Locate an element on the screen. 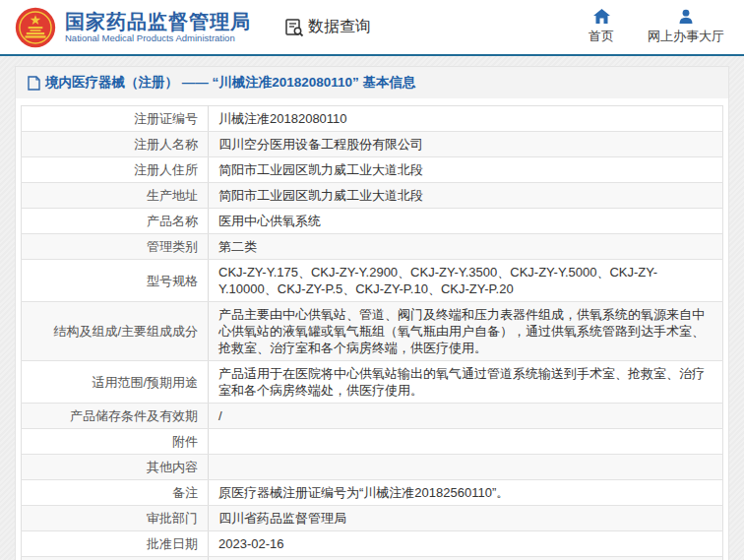 The width and height of the screenshot is (744, 560). table-row: 备注 原医疗器械注册证编号为“川械注准20182560110”。 is located at coordinates (372, 493).